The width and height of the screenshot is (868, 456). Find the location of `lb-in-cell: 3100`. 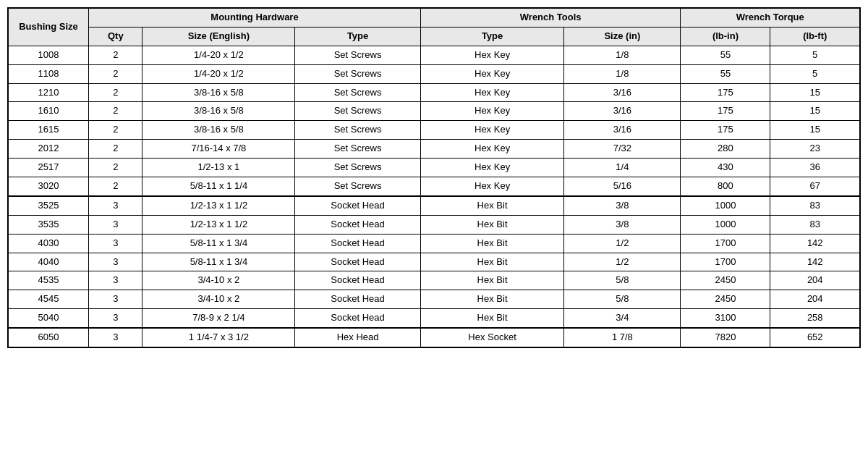

lb-in-cell: 3100 is located at coordinates (726, 318).